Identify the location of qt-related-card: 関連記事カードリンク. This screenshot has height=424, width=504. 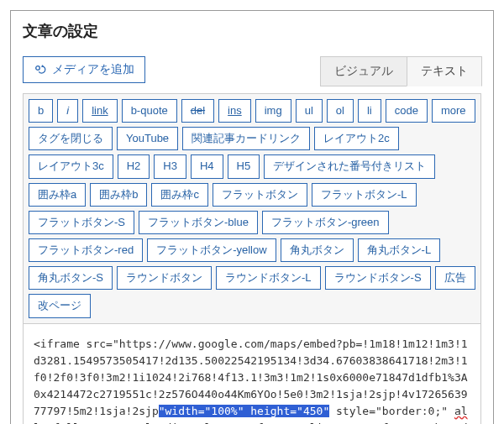
(246, 139).